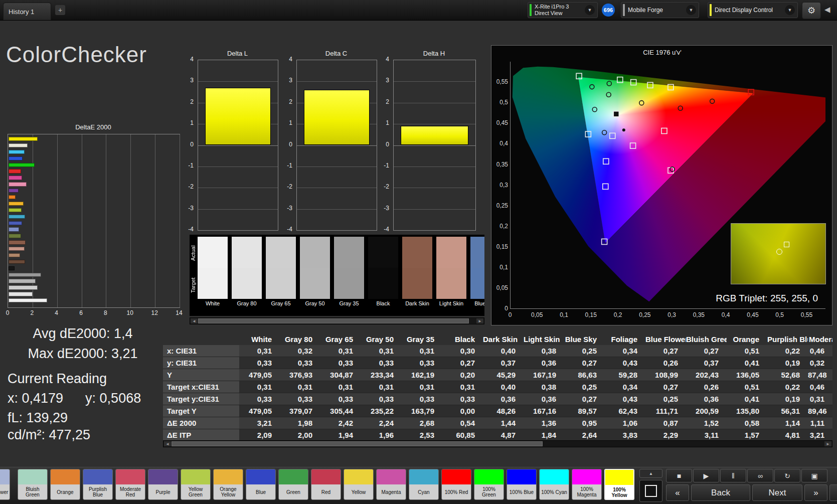 This screenshot has width=837, height=504. I want to click on pattern-tile-label: Green, so click(293, 492).